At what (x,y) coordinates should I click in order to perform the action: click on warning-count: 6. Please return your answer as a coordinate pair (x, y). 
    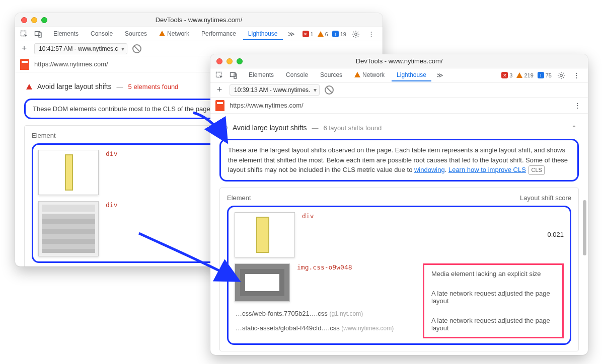
    Looking at the image, I should click on (323, 34).